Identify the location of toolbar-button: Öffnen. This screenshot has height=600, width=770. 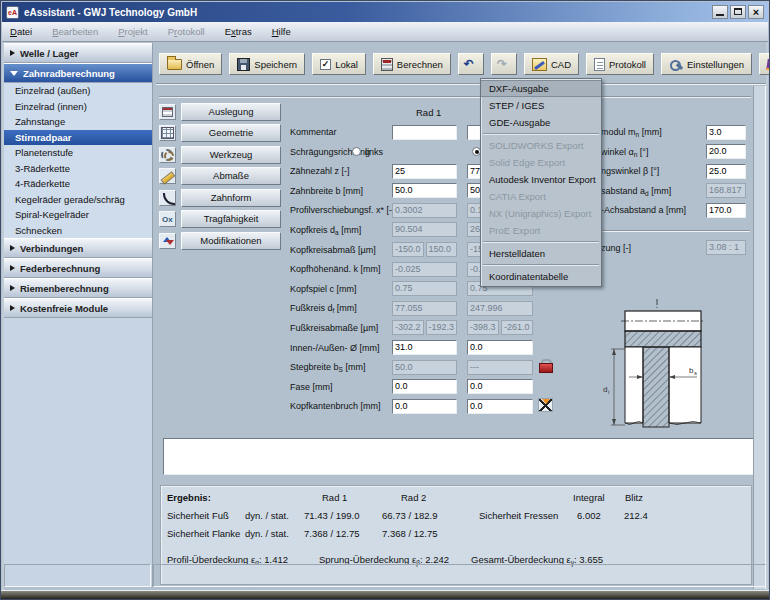
(190, 64).